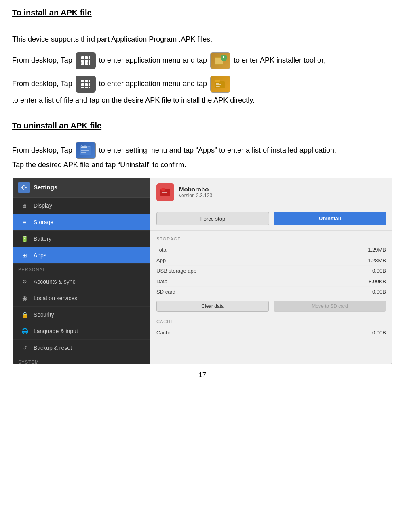 This screenshot has width=409, height=532. Describe the element at coordinates (164, 333) in the screenshot. I see `cache-label: Cache` at that location.